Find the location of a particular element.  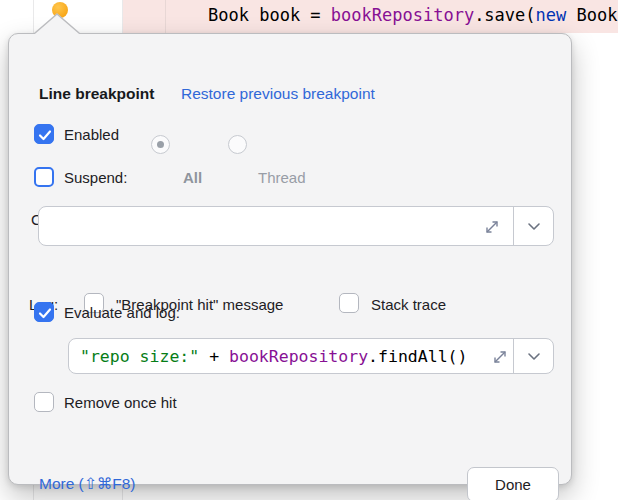

code-plain: Book book = is located at coordinates (270, 15).